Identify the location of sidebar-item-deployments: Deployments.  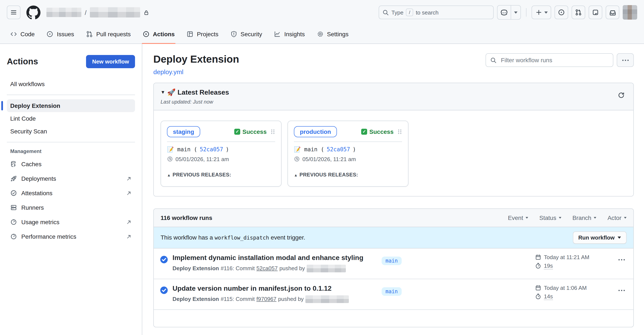
(71, 179).